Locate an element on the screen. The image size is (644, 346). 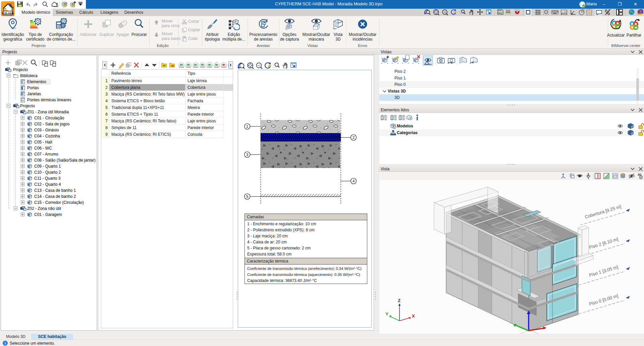
svg-text: X is located at coordinates (413, 316).